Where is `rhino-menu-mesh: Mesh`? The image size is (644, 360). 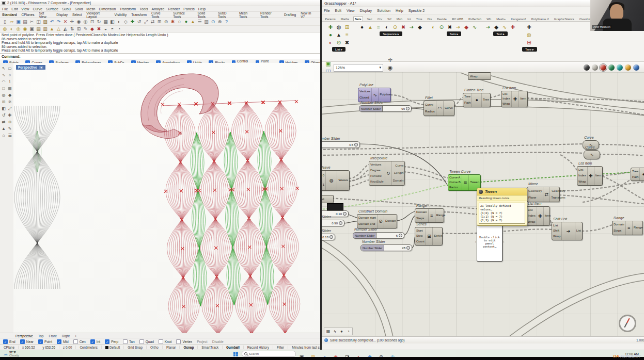
rhino-menu-mesh: Mesh is located at coordinates (91, 9).